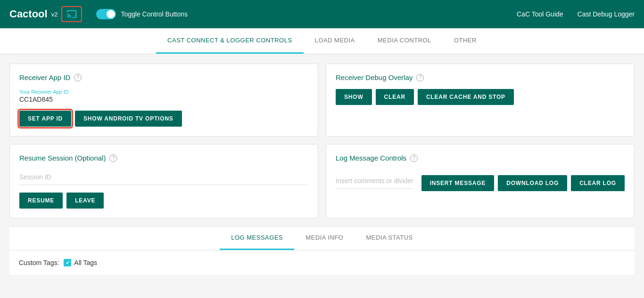 This screenshot has height=298, width=644. I want to click on log-controls-inner: INSERT MESSAGE DOWNLOAD LOG CLEAR LOG, so click(480, 180).